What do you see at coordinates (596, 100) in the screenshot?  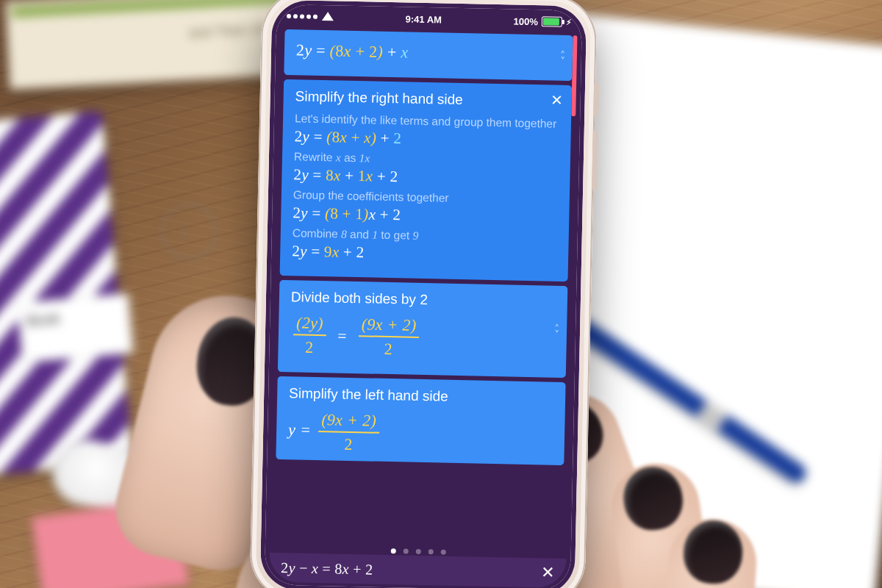 I see `volume-up-button` at bounding box center [596, 100].